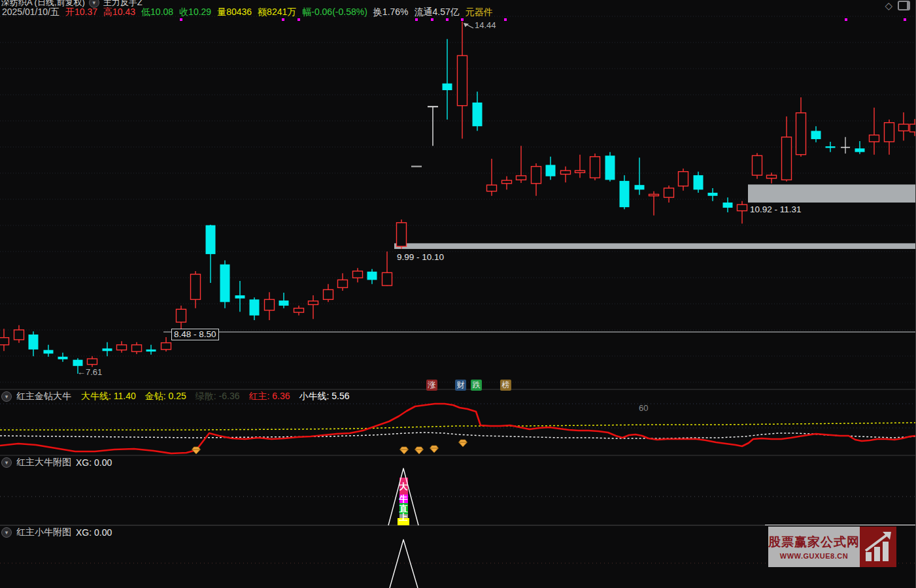  I want to click on quote-bar: 2025/01/10/五 开10.37高10.43低10.08收10.29量80…, so click(247, 12).